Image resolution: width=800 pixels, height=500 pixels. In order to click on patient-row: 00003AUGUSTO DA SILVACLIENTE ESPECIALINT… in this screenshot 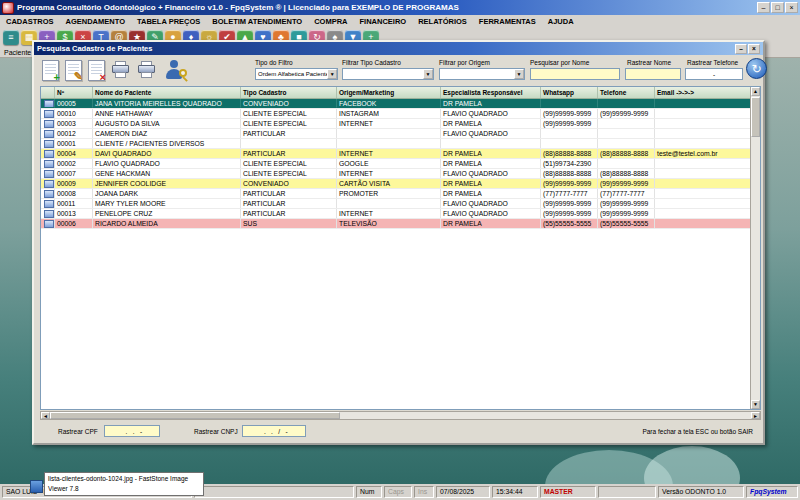, I will do `click(400, 124)`.